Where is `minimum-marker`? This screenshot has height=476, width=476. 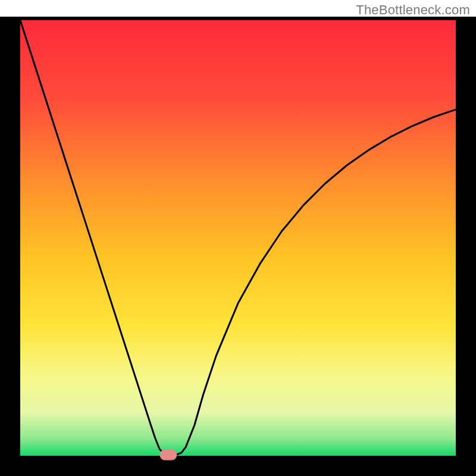
minimum-marker is located at coordinates (168, 455).